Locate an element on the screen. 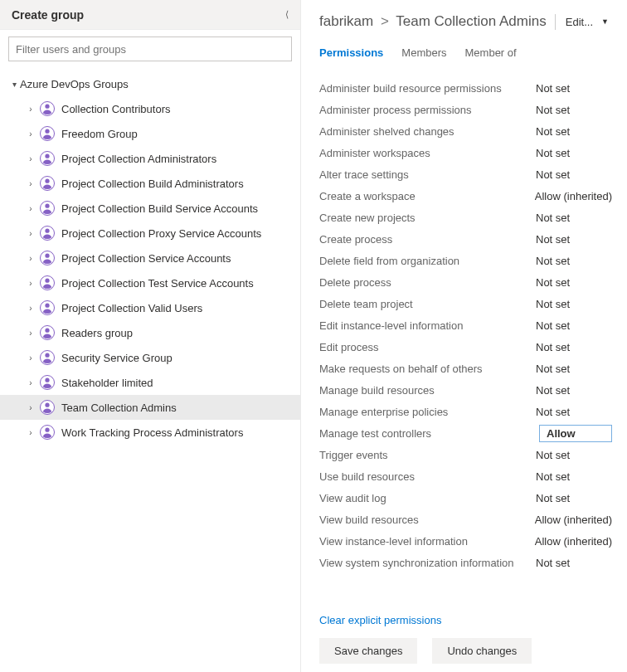 Image resolution: width=627 pixels, height=672 pixels. permission-row: Delete team projectNot set is located at coordinates (466, 304).